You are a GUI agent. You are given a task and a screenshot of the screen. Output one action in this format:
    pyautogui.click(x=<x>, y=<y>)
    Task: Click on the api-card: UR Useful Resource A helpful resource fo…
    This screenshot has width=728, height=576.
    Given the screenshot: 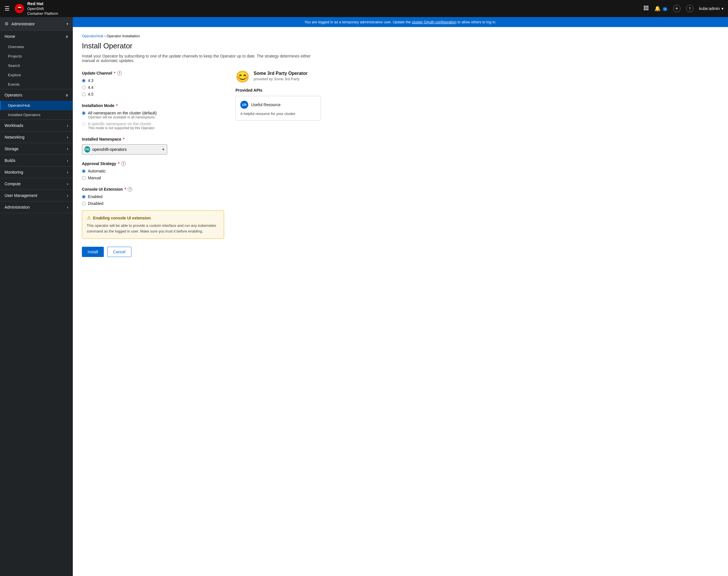 What is the action you would take?
    pyautogui.click(x=278, y=108)
    